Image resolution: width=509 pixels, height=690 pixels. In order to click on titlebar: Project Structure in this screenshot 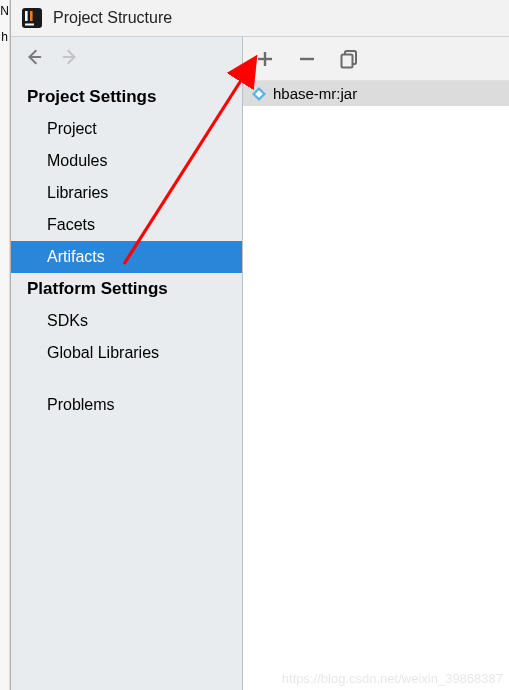, I will do `click(260, 18)`.